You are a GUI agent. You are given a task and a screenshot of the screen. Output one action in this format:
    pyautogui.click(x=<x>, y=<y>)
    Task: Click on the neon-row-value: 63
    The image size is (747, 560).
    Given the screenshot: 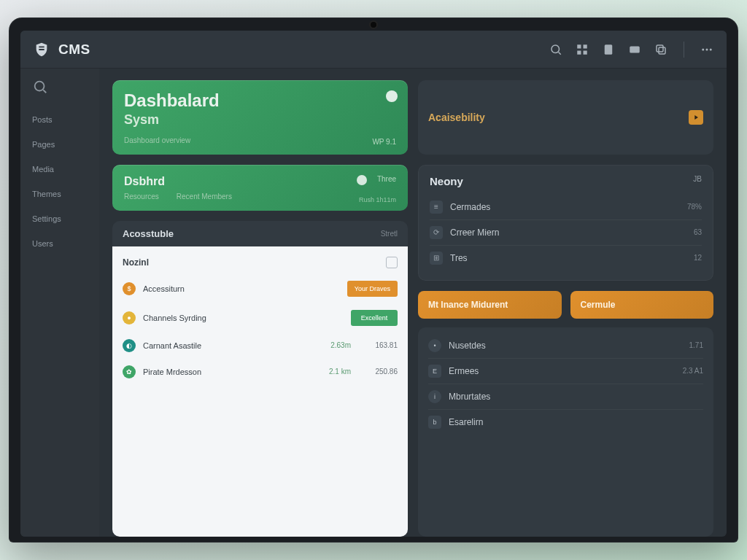 What is the action you would take?
    pyautogui.click(x=697, y=232)
    